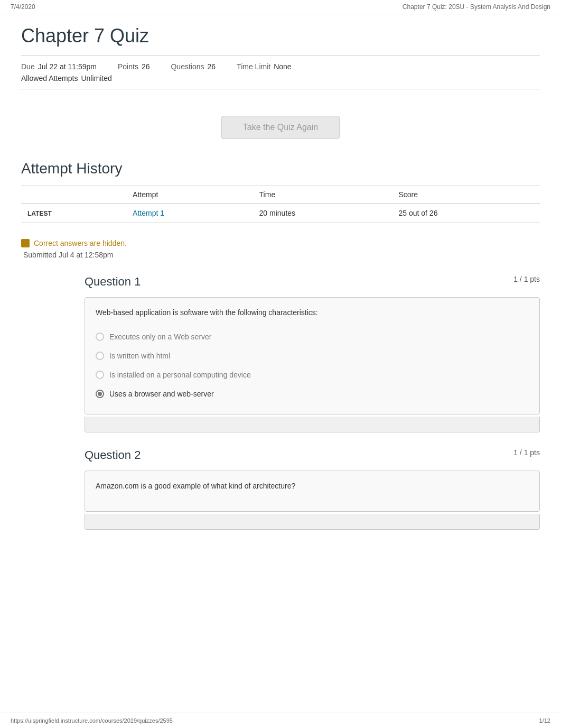  Describe the element at coordinates (312, 282) in the screenshot. I see `question-header: Question 1 1 / 1 pts` at that location.